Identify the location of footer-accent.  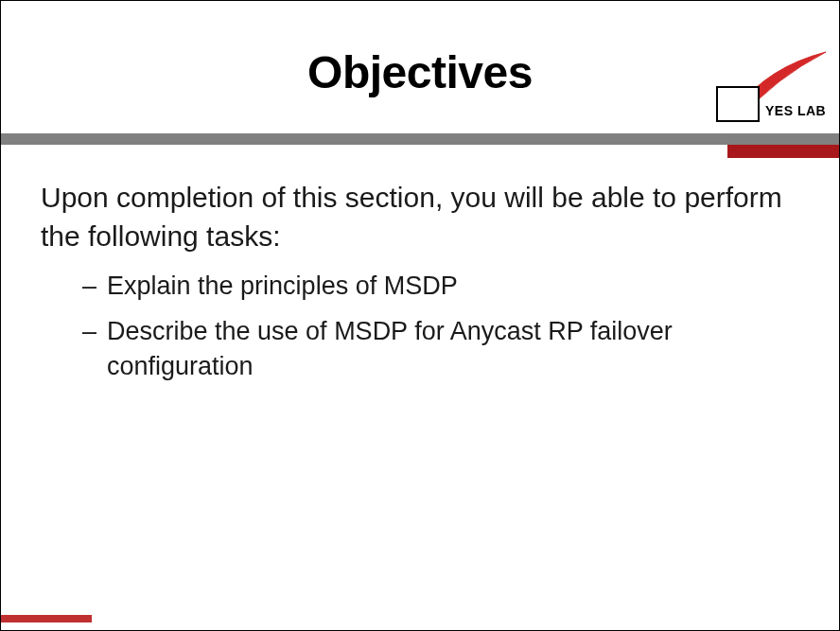
(46, 619).